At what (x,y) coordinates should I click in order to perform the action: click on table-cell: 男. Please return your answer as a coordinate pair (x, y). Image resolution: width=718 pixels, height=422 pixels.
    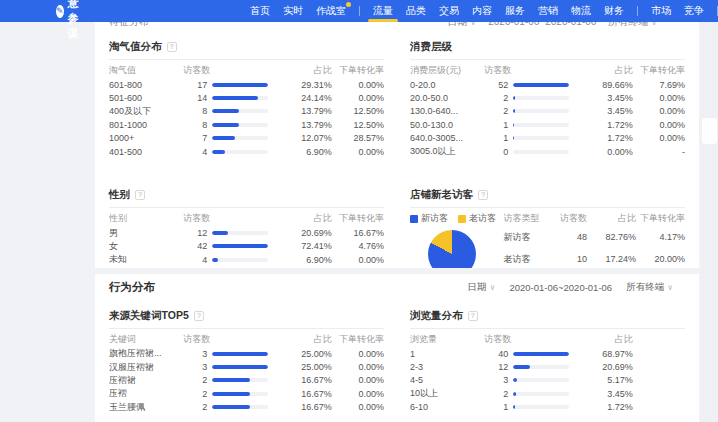
    Looking at the image, I should click on (146, 234).